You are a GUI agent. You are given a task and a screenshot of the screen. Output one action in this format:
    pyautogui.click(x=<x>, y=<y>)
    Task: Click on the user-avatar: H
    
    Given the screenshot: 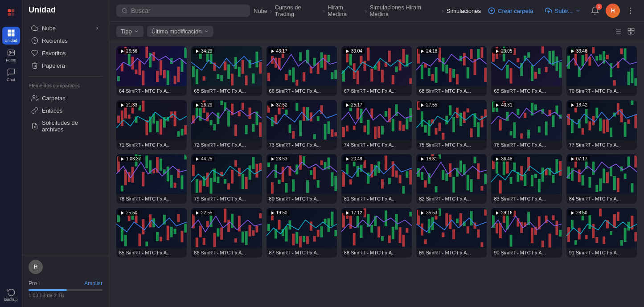 What is the action you would take?
    pyautogui.click(x=613, y=11)
    